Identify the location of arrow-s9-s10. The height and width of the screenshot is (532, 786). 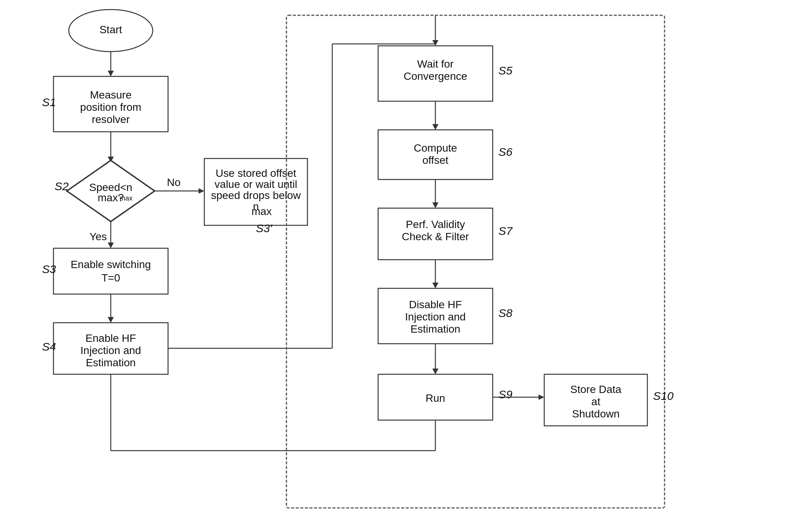
(542, 397).